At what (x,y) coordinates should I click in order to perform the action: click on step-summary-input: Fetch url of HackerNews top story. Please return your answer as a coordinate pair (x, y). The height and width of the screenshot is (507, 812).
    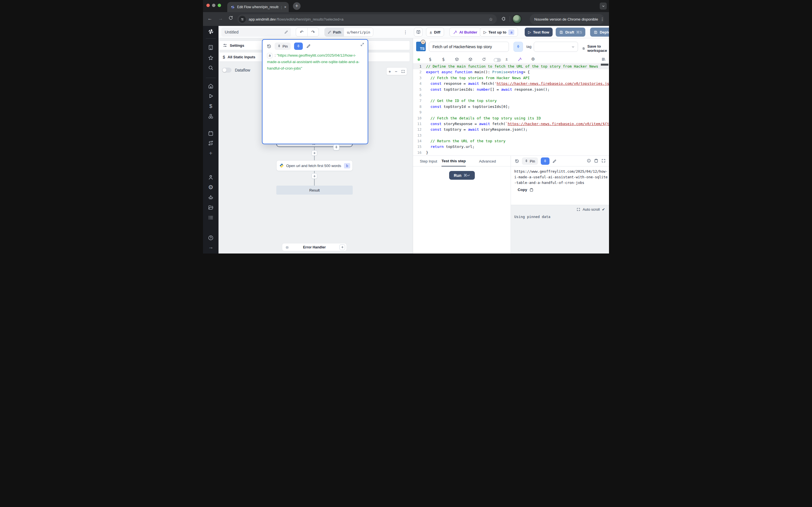
    Looking at the image, I should click on (469, 47).